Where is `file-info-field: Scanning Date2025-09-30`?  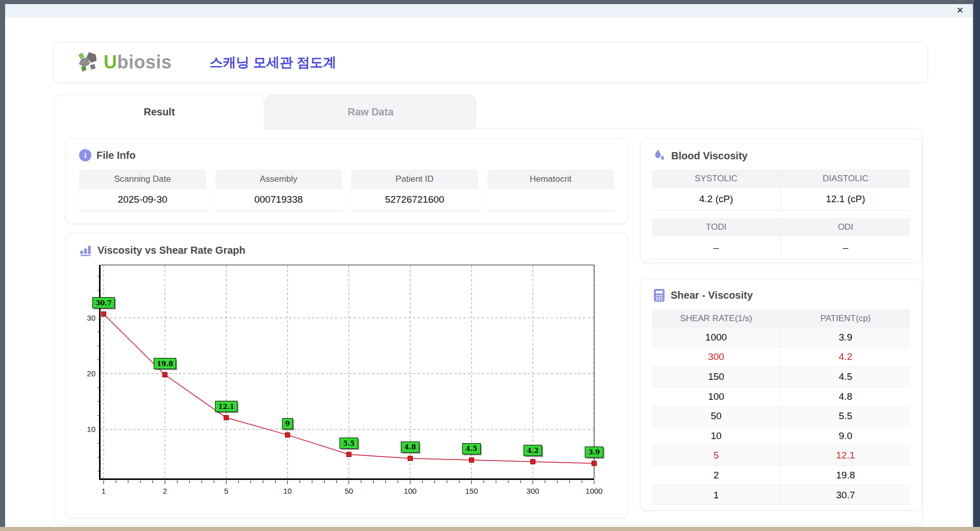 file-info-field: Scanning Date2025-09-30 is located at coordinates (143, 190).